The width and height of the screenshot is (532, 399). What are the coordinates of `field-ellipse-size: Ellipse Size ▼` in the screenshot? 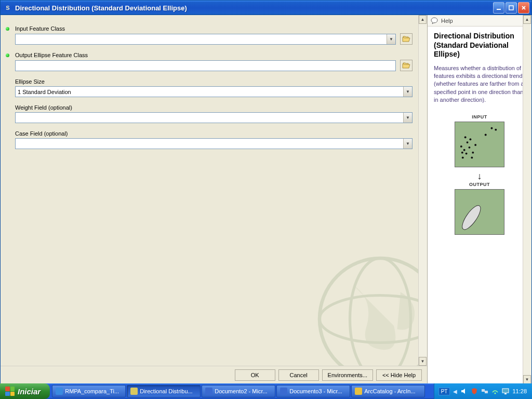 It's located at (214, 88).